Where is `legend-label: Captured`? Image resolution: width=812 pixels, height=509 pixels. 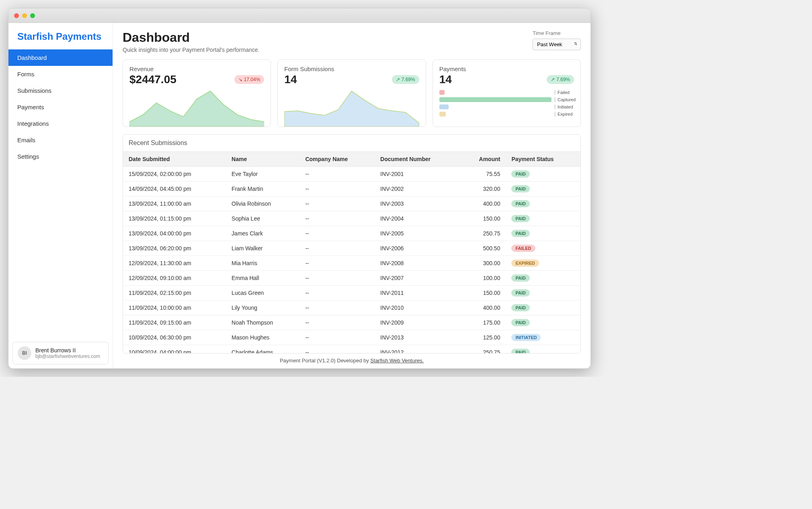 legend-label: Captured is located at coordinates (564, 100).